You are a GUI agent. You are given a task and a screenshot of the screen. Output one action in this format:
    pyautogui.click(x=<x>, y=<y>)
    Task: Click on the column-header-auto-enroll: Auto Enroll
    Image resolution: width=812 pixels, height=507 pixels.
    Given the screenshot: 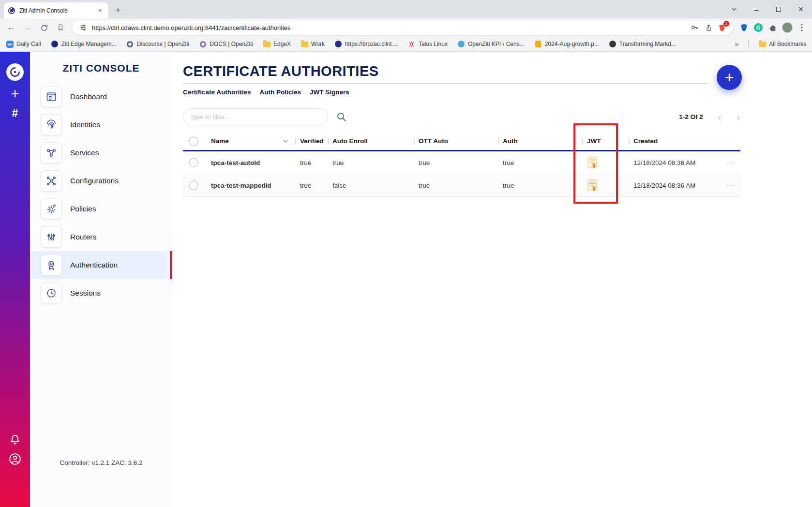 What is the action you would take?
    pyautogui.click(x=371, y=141)
    